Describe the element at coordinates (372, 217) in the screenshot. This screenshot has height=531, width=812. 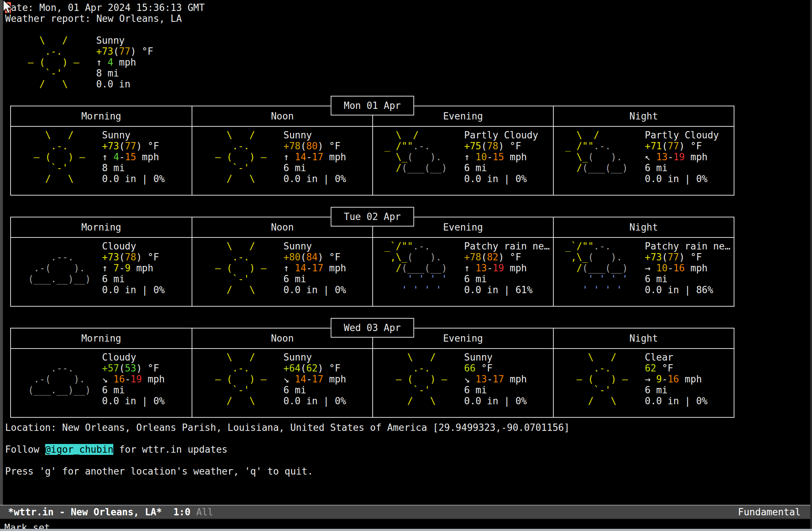
I see `day-date-label: Tue 02 Apr` at that location.